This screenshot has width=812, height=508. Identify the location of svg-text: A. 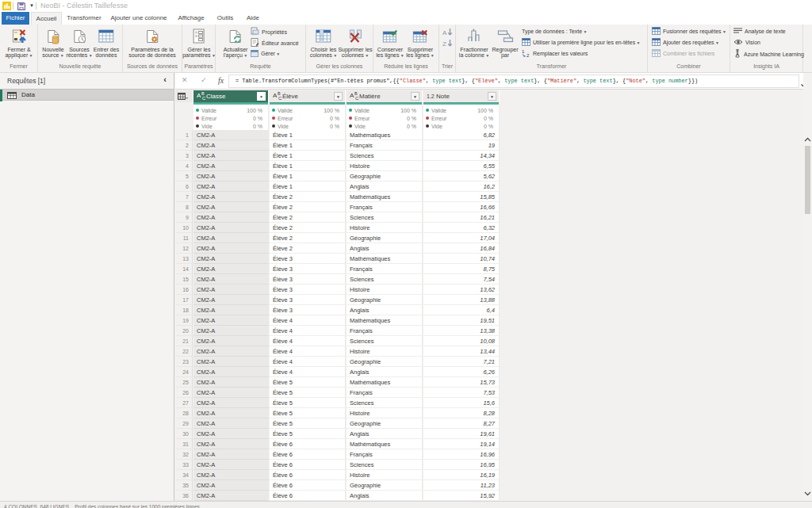
(445, 33).